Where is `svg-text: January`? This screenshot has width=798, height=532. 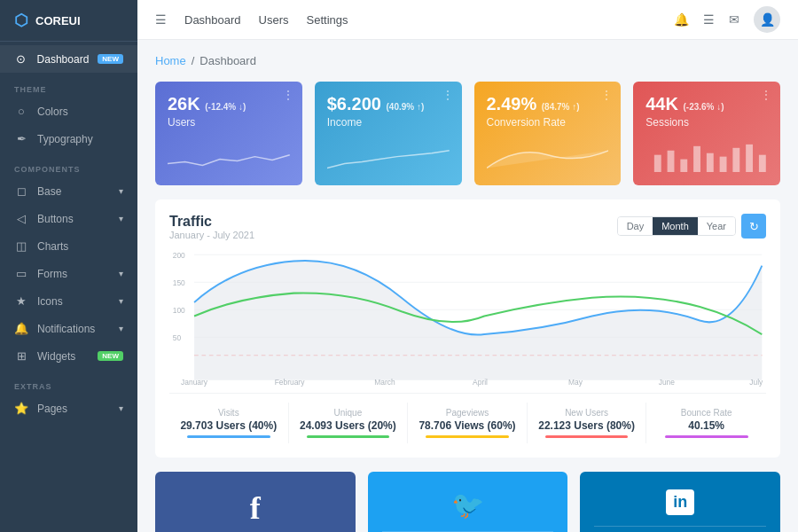 svg-text: January is located at coordinates (194, 381).